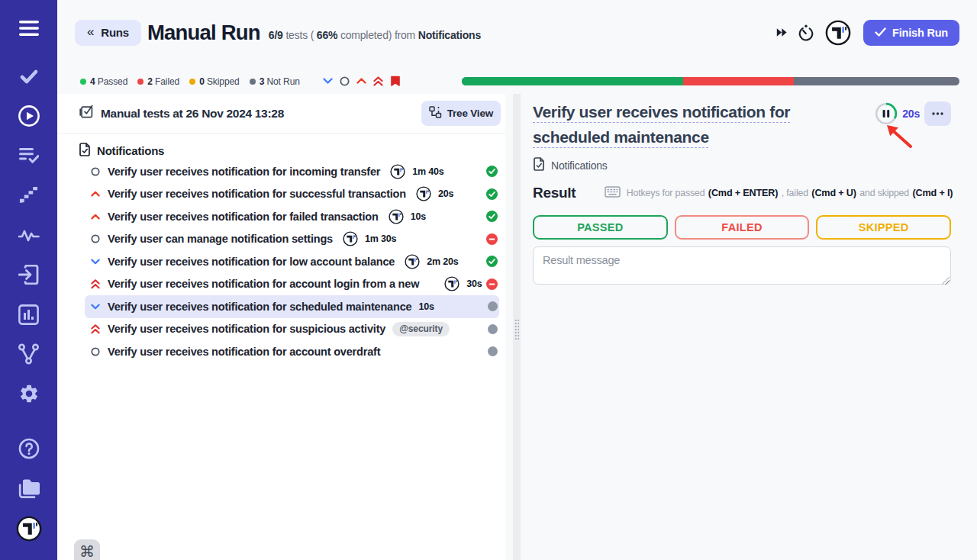 The width and height of the screenshot is (977, 560). What do you see at coordinates (29, 449) in the screenshot?
I see `help-nav-icon` at bounding box center [29, 449].